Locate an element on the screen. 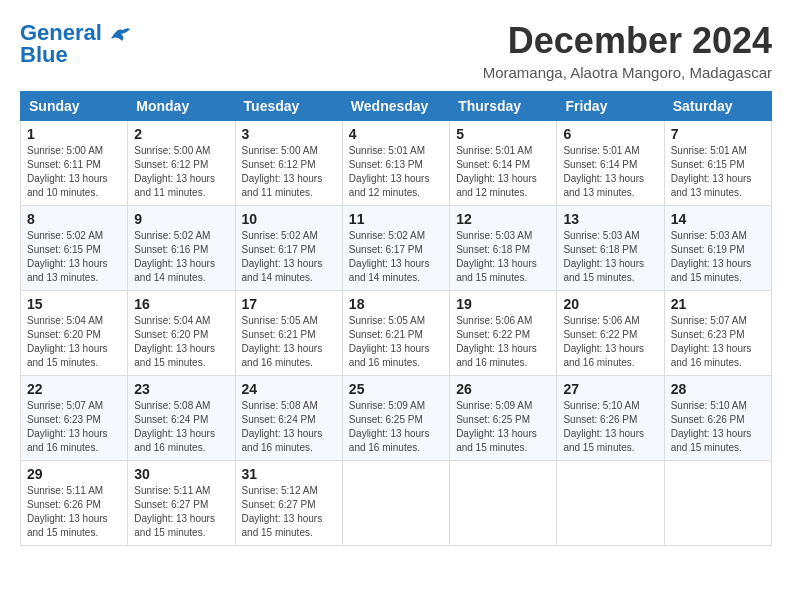  day-number: 31 is located at coordinates (289, 474).